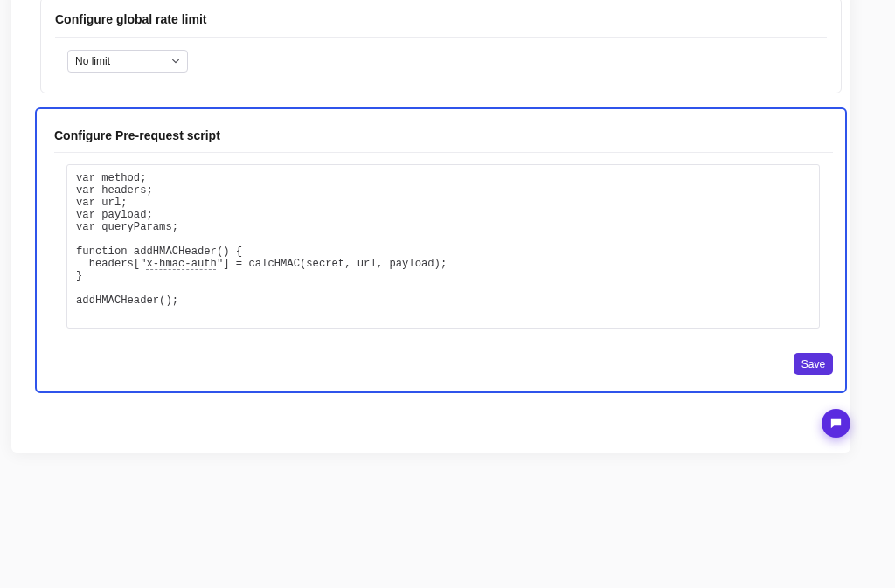 The width and height of the screenshot is (895, 588). Describe the element at coordinates (836, 423) in the screenshot. I see `chat-icon` at that location.